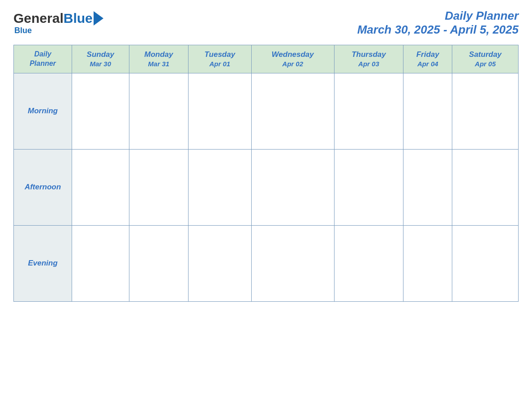 The width and height of the screenshot is (532, 411). I want to click on afternoon-thursday, so click(369, 187).